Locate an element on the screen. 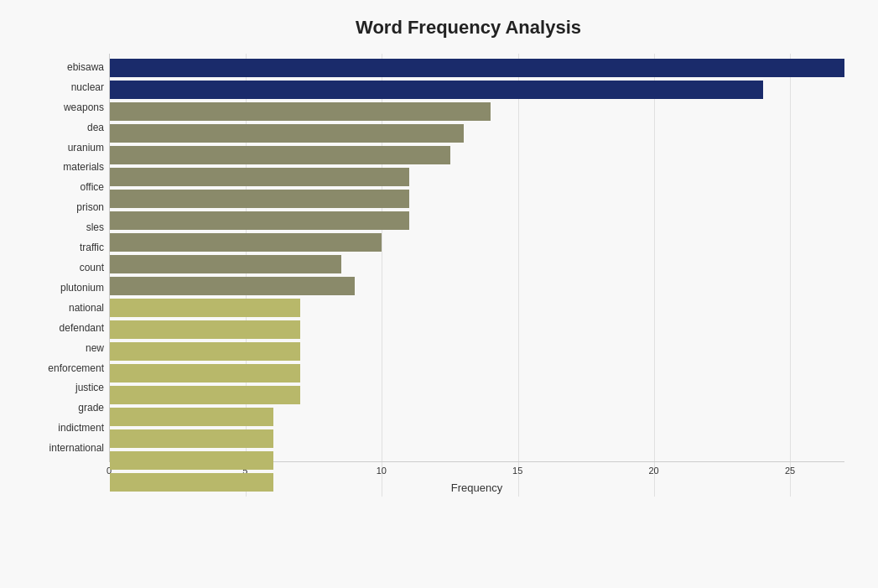 Image resolution: width=878 pixels, height=588 pixels. y-label: nuclear is located at coordinates (87, 87).